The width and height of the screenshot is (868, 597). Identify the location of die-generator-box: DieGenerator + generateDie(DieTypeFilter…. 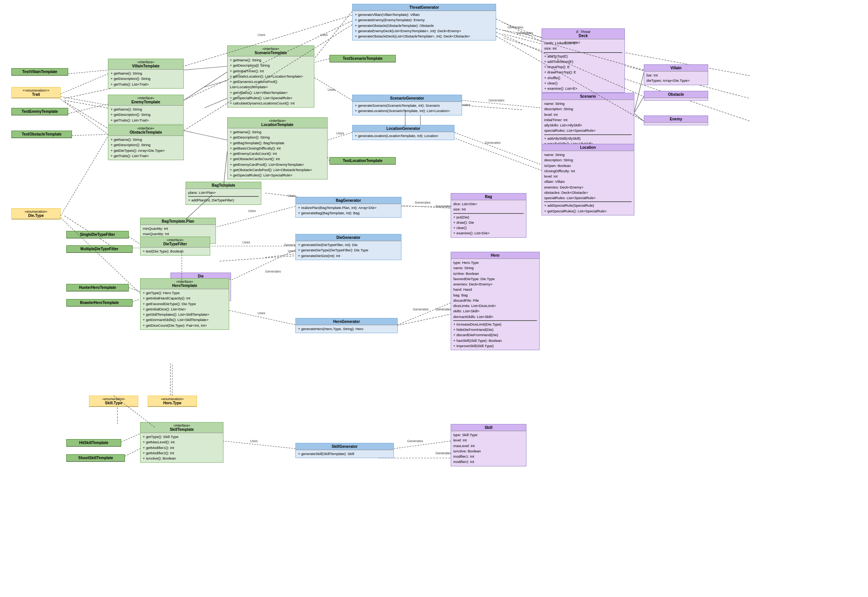
(348, 247).